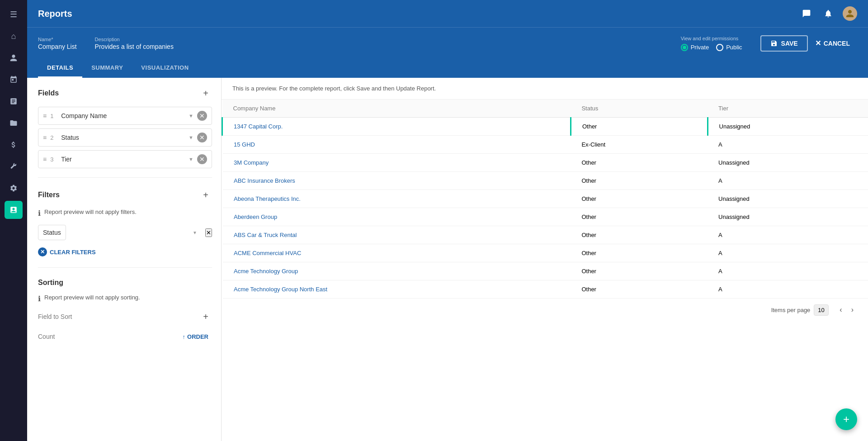  I want to click on field-row-3: ≡ 3 Tier ▼ ✕, so click(125, 159).